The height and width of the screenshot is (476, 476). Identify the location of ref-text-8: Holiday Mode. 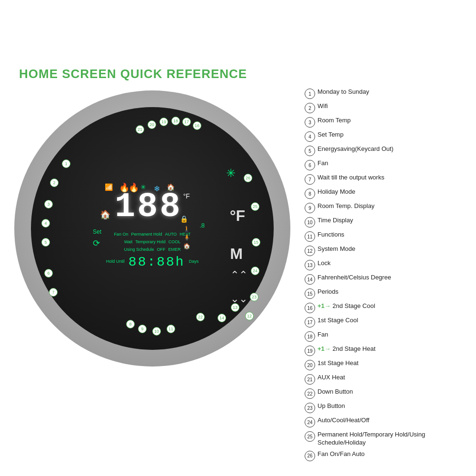
(389, 192).